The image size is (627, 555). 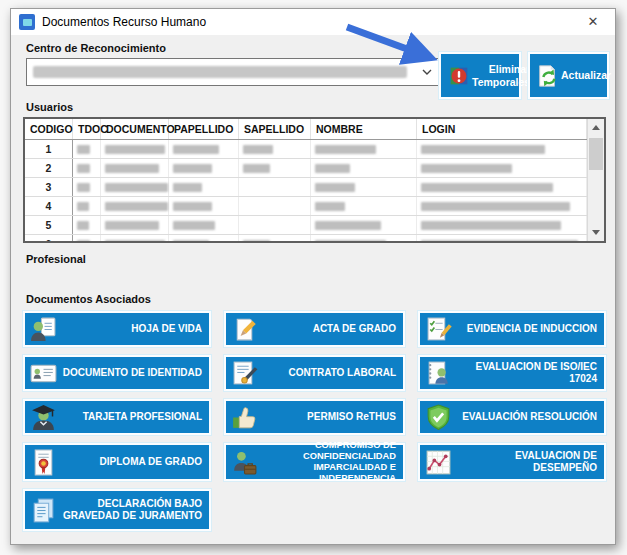 I want to click on users-table-scrollbar, so click(x=596, y=180).